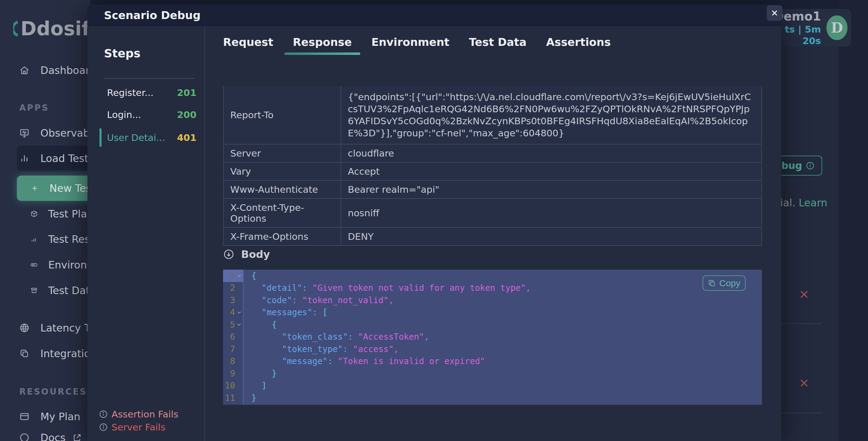  I want to click on header-value: Accept, so click(551, 171).